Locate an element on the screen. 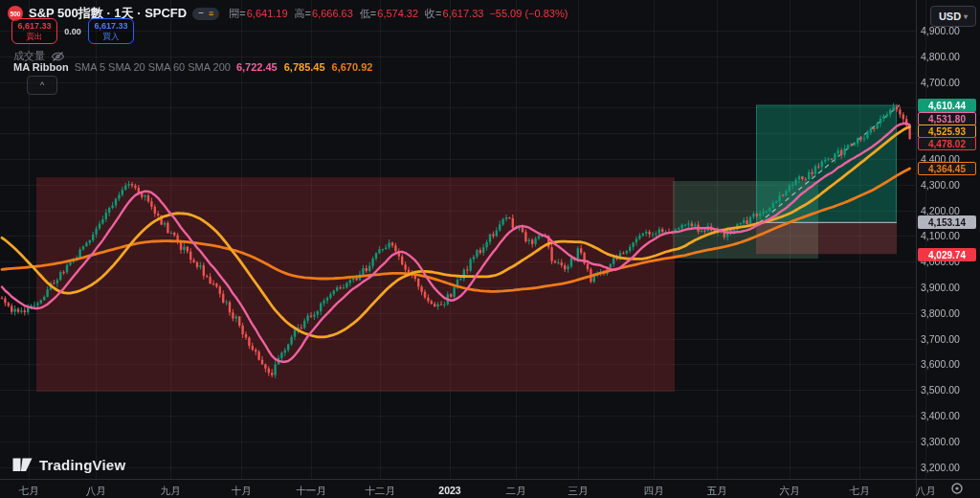 The width and height of the screenshot is (980, 498). price-tick-label: 3,600.00 is located at coordinates (948, 364).